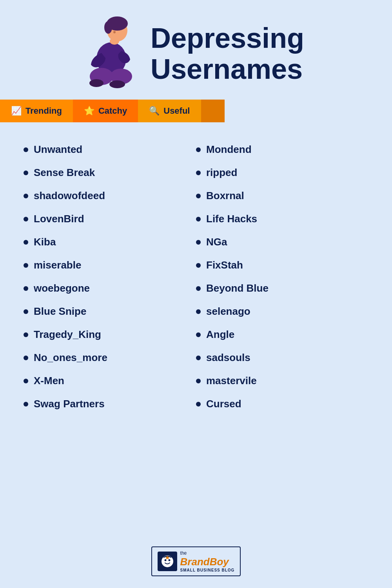 This screenshot has height=588, width=392. I want to click on username-label: mastervile, so click(231, 381).